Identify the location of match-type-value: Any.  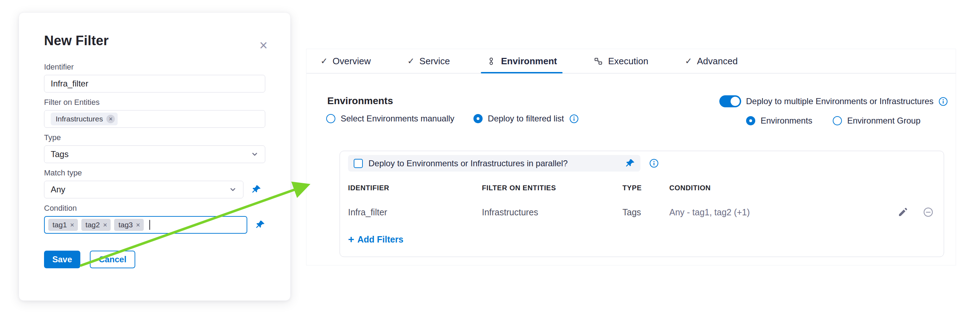
(58, 190).